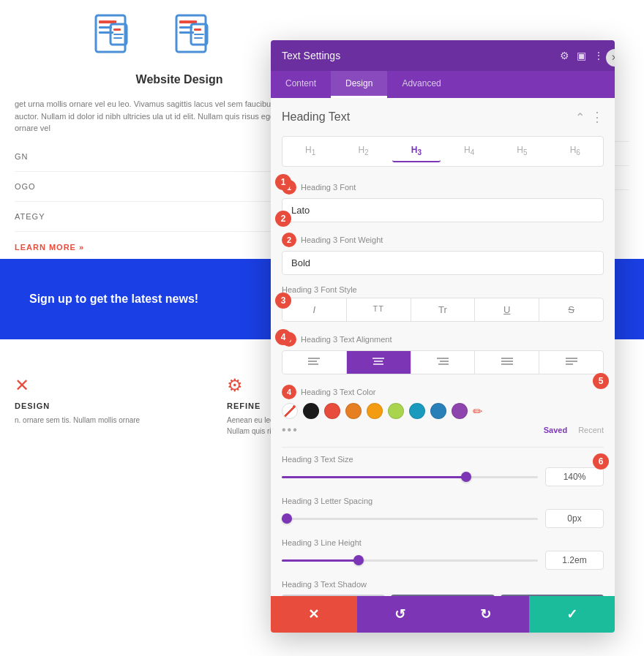 The image size is (644, 656). What do you see at coordinates (443, 310) in the screenshot?
I see `capitalize-btn: Tr` at bounding box center [443, 310].